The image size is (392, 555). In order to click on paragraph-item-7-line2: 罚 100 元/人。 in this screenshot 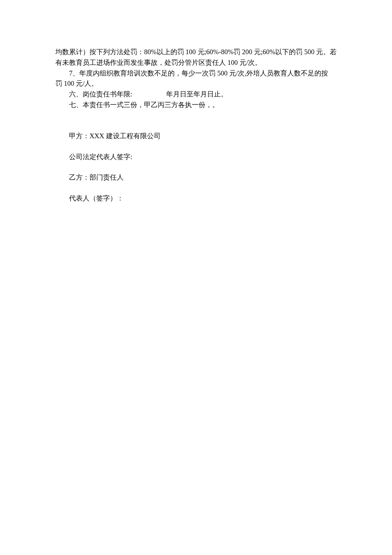, I will do `click(196, 84)`.